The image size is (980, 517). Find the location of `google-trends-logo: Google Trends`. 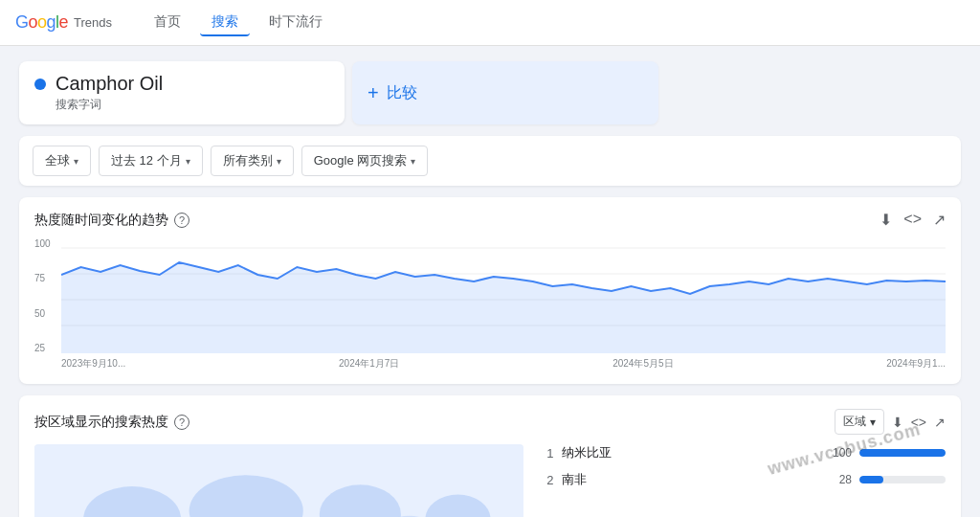

google-trends-logo: Google Trends is located at coordinates (63, 23).